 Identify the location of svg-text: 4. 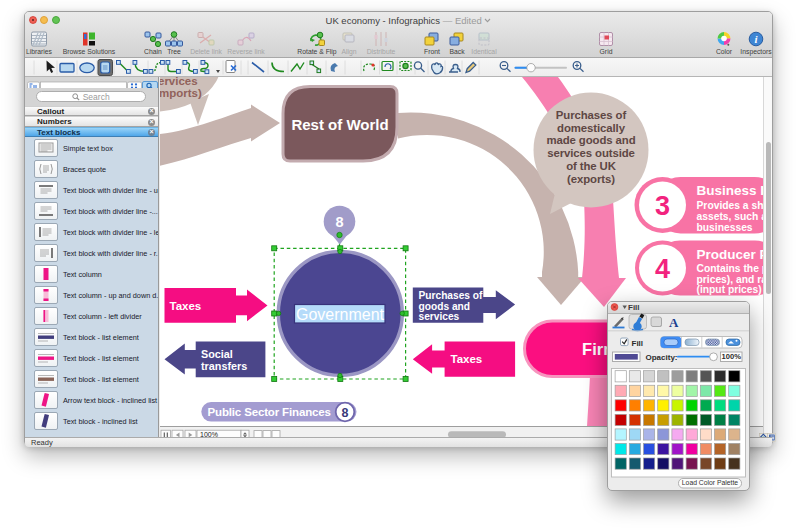
(662, 269).